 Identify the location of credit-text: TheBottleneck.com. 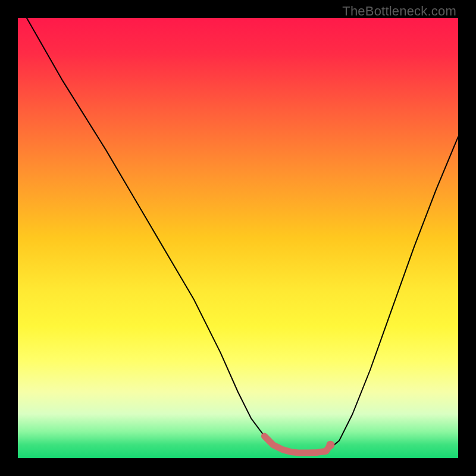
(399, 11).